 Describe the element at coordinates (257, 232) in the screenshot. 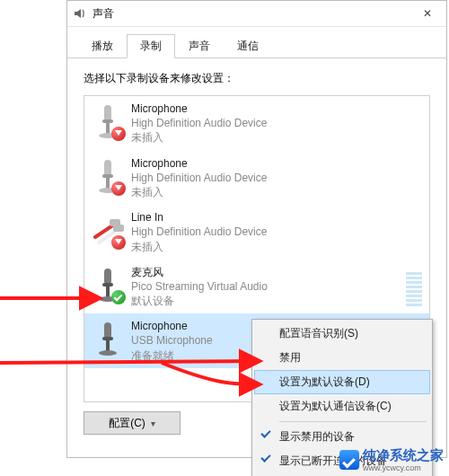

I see `device-item: Line In High Definition Audio Device 未插入` at that location.